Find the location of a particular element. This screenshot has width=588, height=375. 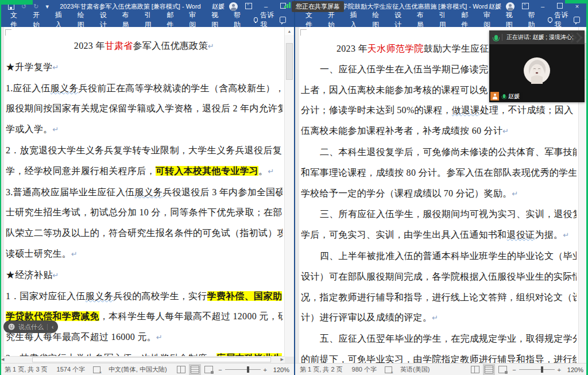

doc-line: 服役期间按国家有关规定保留学籍或入学资格，退役后 2 年内允许复 is located at coordinates (144, 109).